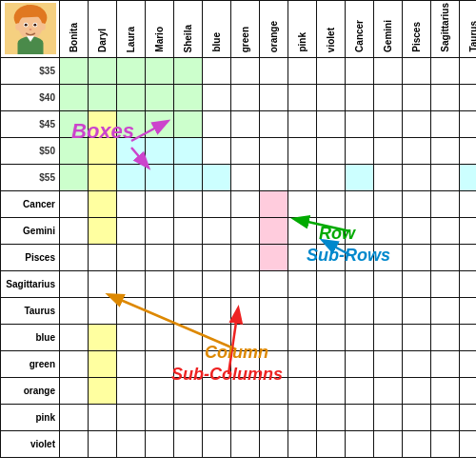 This screenshot has width=476, height=476. Describe the element at coordinates (303, 311) in the screenshot. I see `cell-tau-pink` at that location.